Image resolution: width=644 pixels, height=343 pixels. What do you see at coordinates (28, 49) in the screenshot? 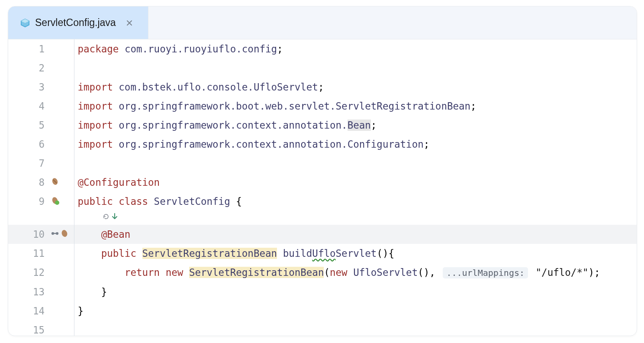
I see `line-number: 1` at bounding box center [28, 49].